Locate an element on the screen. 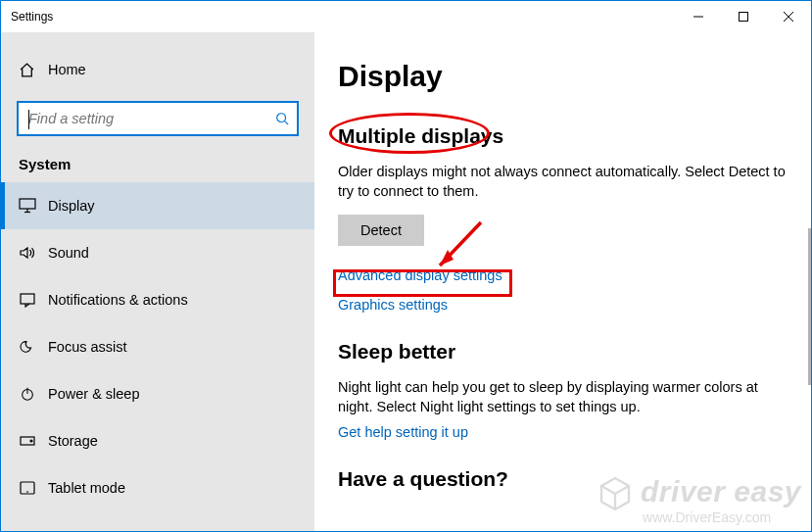 This screenshot has height=532, width=812. sidebar-item-label: Power & sleep is located at coordinates (94, 394).